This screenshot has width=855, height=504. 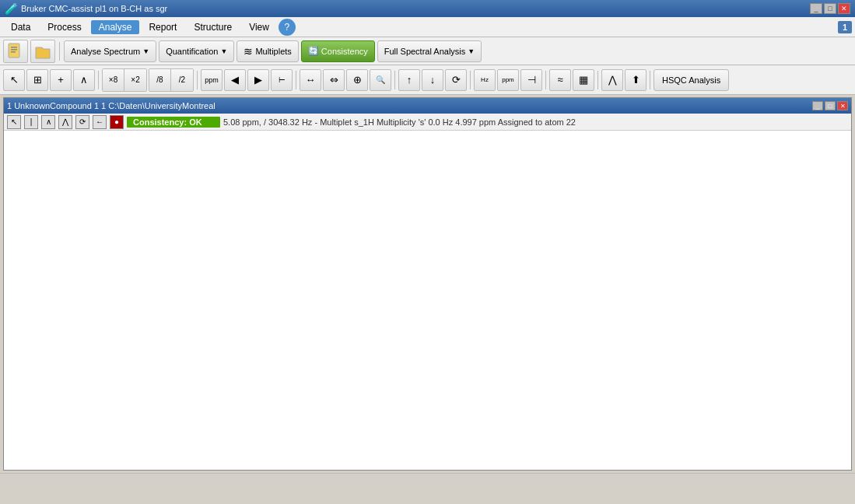 What do you see at coordinates (338, 51) in the screenshot?
I see `consistency-button: 🔄 Consistency` at bounding box center [338, 51].